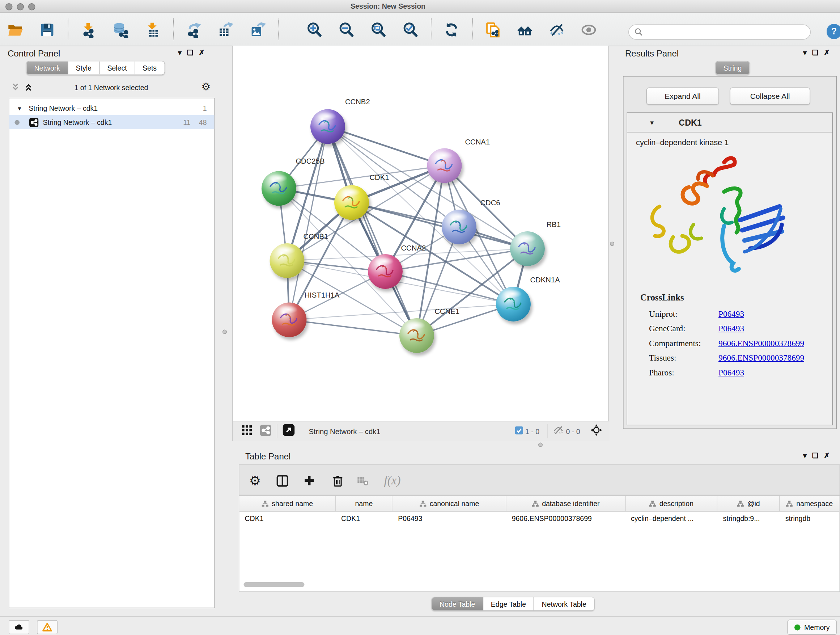 The width and height of the screenshot is (840, 635). Describe the element at coordinates (279, 188) in the screenshot. I see `node-CDC25B` at that location.